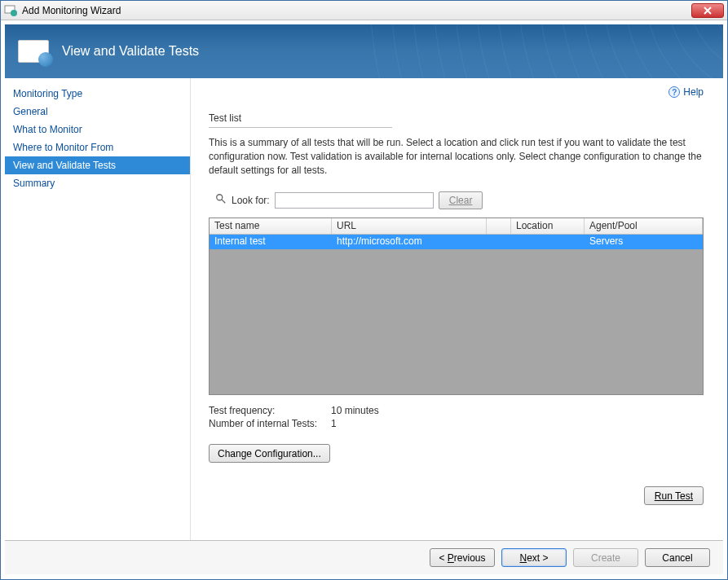 The height and width of the screenshot is (580, 728). What do you see at coordinates (457, 156) in the screenshot?
I see `description-text: This is a summary of all tests that will…` at bounding box center [457, 156].